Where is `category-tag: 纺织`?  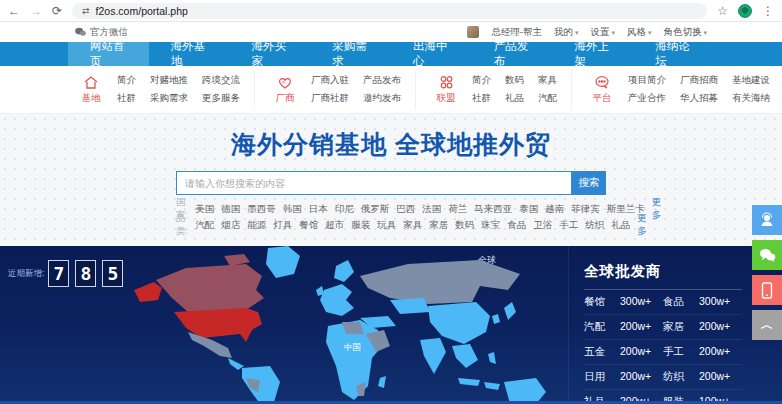 category-tag: 纺织 is located at coordinates (594, 226).